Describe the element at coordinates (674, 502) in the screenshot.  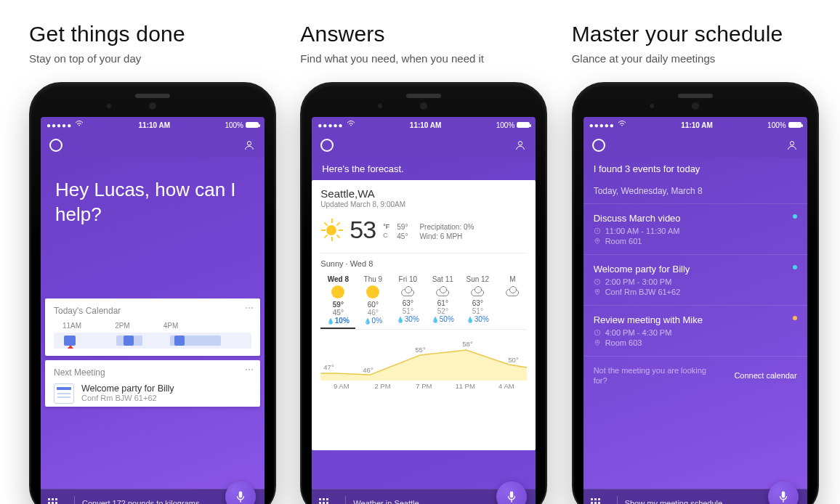
I see `suggestion-text: Show my meeting schedule` at that location.